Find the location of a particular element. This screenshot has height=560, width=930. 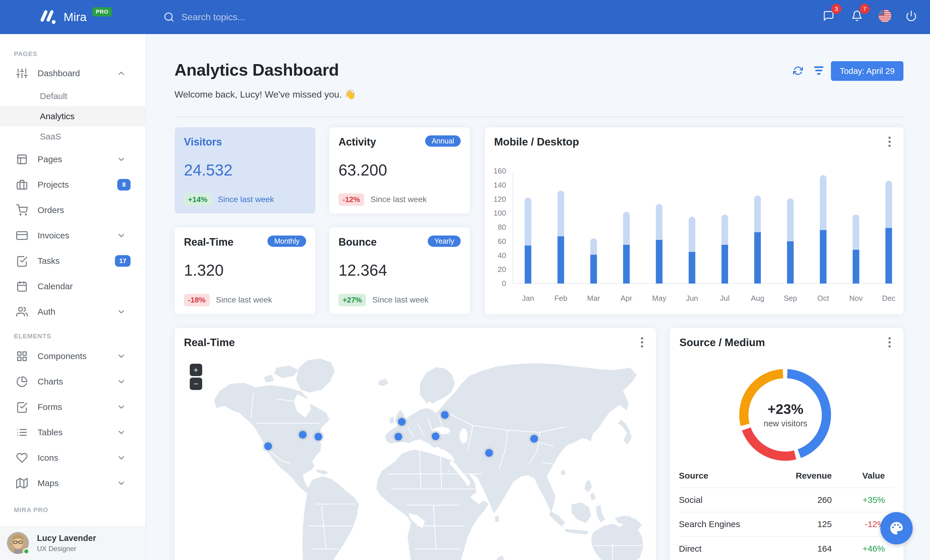

svg-text: Sep is located at coordinates (790, 298).